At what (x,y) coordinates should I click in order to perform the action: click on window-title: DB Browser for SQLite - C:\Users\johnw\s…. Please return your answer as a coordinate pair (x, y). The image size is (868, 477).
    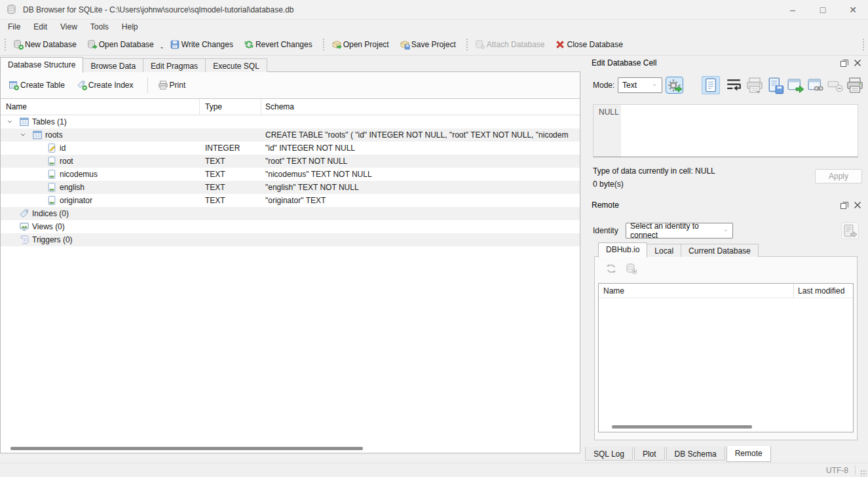
    Looking at the image, I should click on (159, 10).